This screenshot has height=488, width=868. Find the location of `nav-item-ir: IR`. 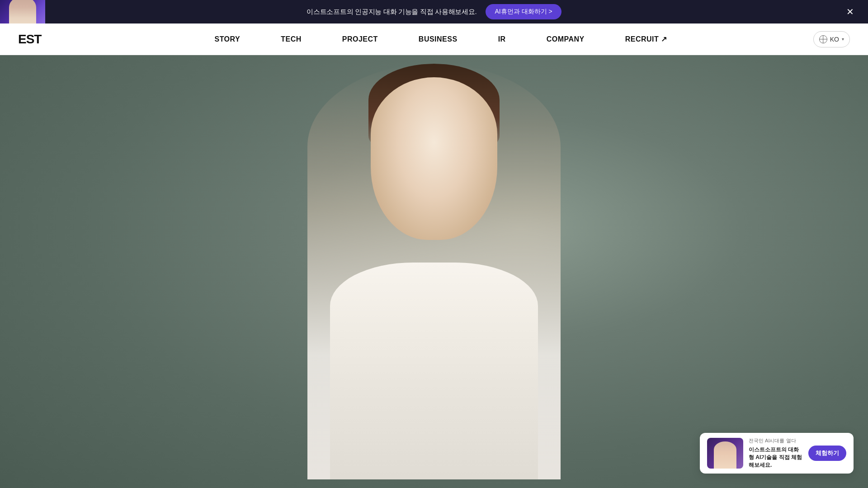

nav-item-ir: IR is located at coordinates (502, 39).